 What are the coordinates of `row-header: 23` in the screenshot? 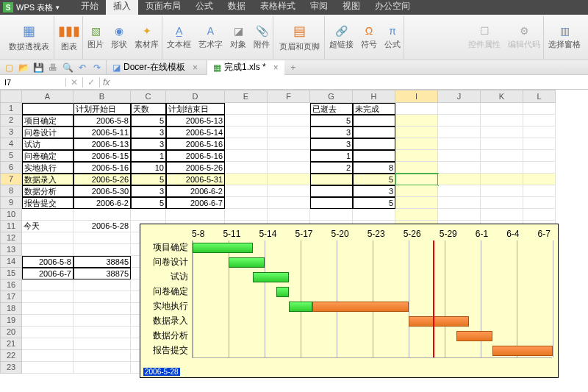 It's located at (11, 368).